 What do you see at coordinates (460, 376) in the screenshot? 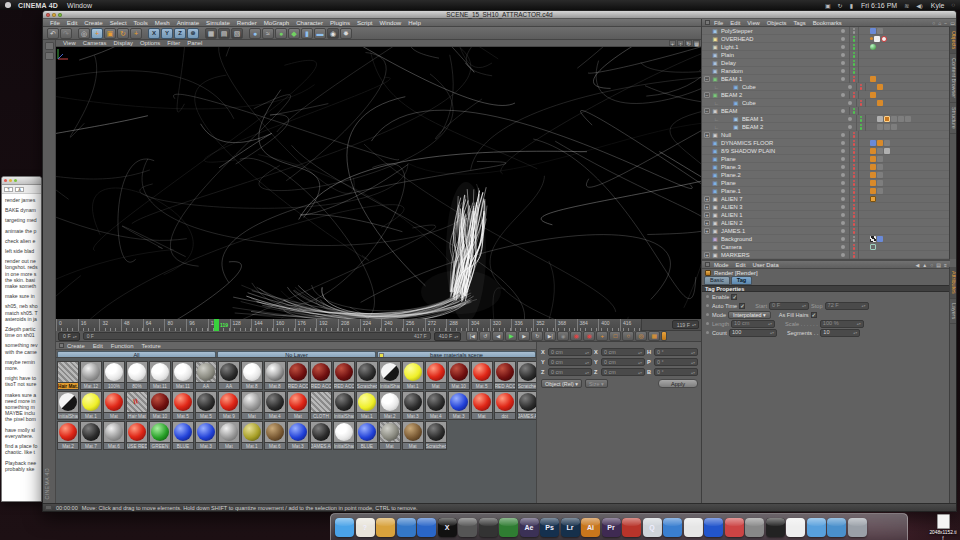
I see `material-item: Mat.10` at bounding box center [460, 376].